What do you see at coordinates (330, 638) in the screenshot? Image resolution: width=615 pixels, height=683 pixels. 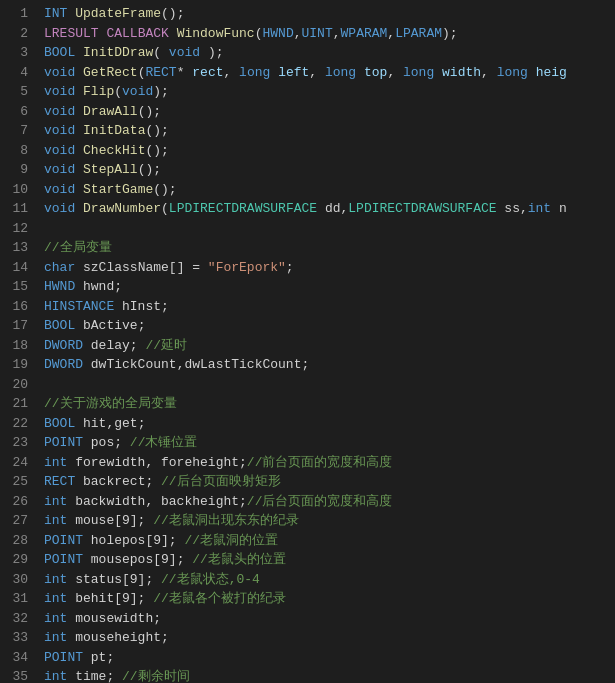 I see `code-line-33: int mouseheight;` at bounding box center [330, 638].